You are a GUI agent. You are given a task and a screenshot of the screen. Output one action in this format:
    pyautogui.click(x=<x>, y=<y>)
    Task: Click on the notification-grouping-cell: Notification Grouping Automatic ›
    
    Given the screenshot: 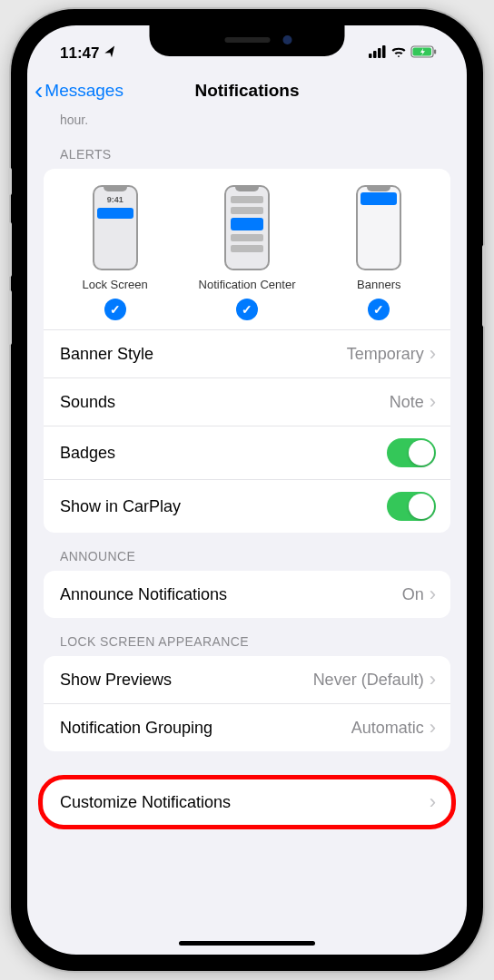 What is the action you would take?
    pyautogui.click(x=247, y=728)
    